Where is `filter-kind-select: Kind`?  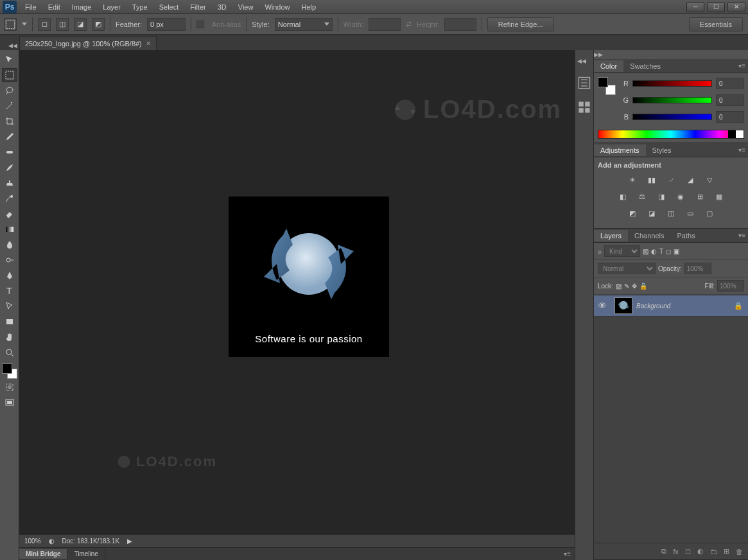
filter-kind-select: Kind is located at coordinates (622, 251).